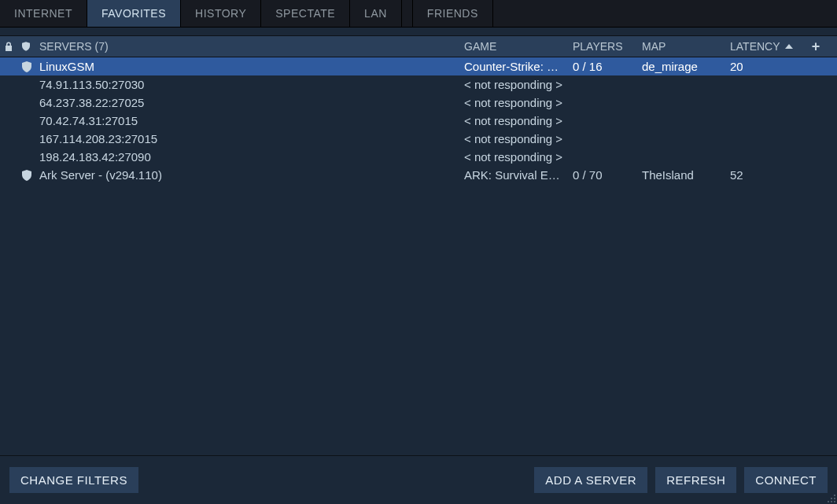 The width and height of the screenshot is (837, 504). What do you see at coordinates (418, 175) in the screenshot?
I see `server-row: Ark Server - (v294.110)ARK: Survival Evo…` at bounding box center [418, 175].